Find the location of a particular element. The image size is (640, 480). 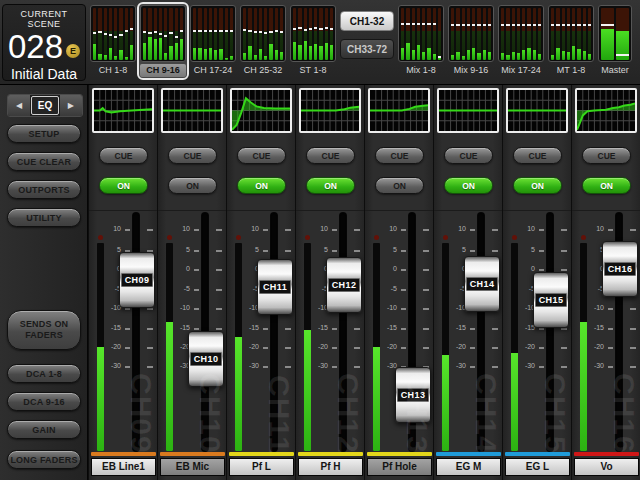

meter-tab-master: Master is located at coordinates (615, 41).